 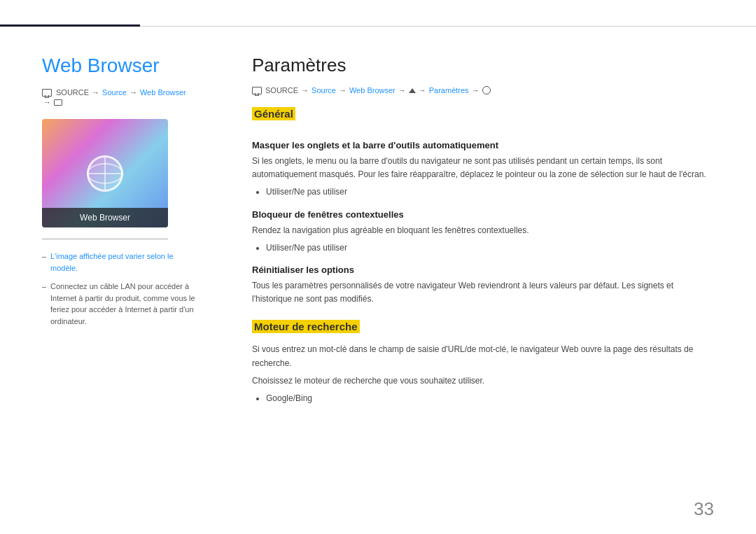 What do you see at coordinates (119, 304) in the screenshot?
I see `left-note-2: Connectez un câble LAN pour accéder à In…` at bounding box center [119, 304].